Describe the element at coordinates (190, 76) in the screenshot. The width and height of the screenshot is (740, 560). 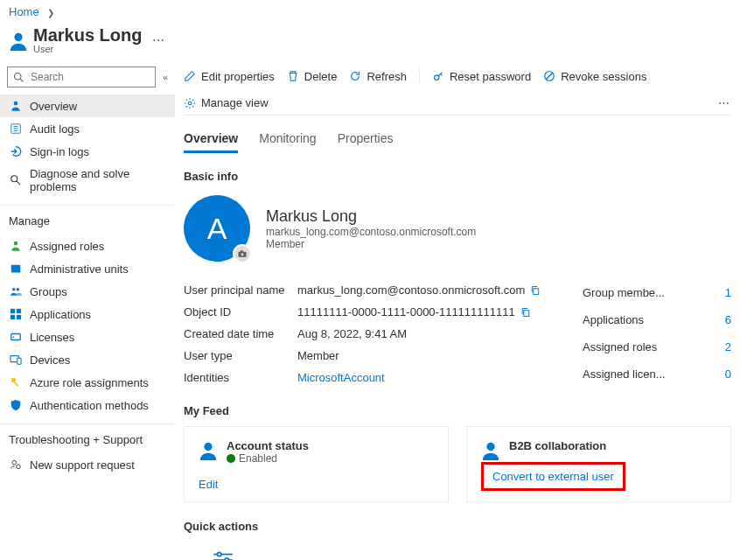
I see `pencil-icon` at that location.